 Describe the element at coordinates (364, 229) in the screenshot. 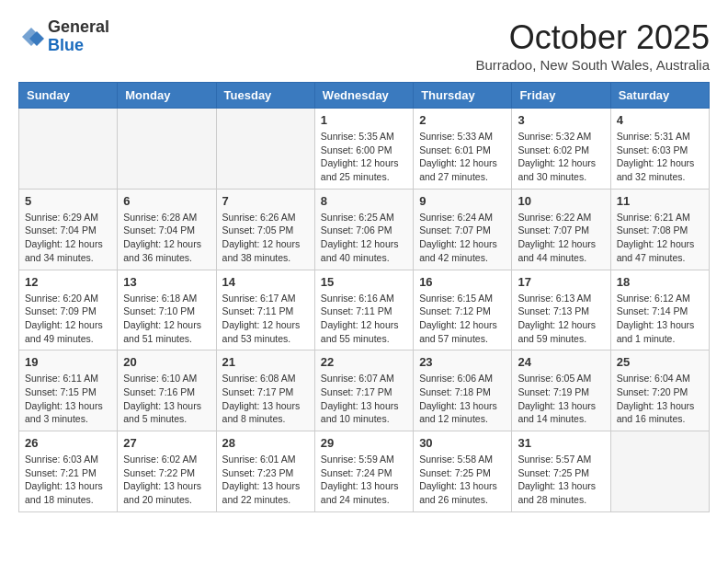

I see `calendar-cell: 8Sunrise: 6:25 AM Sunset: 7:06 PM Daylig…` at that location.